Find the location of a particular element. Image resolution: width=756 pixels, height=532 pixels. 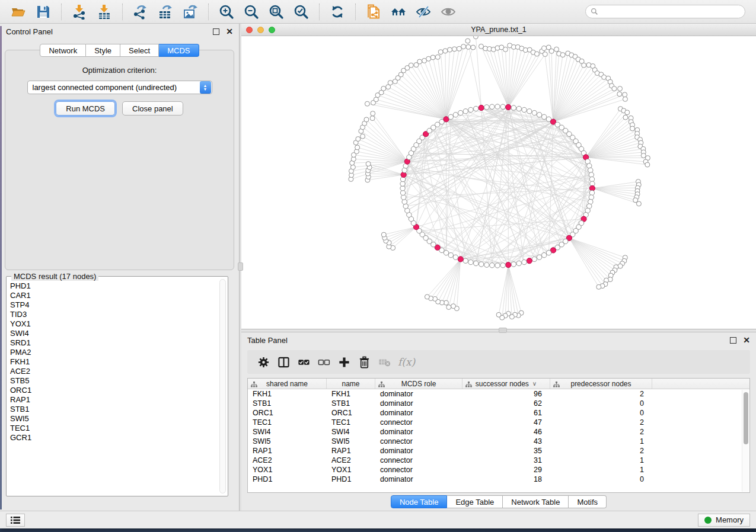

table-cell: 2 is located at coordinates (601, 451).